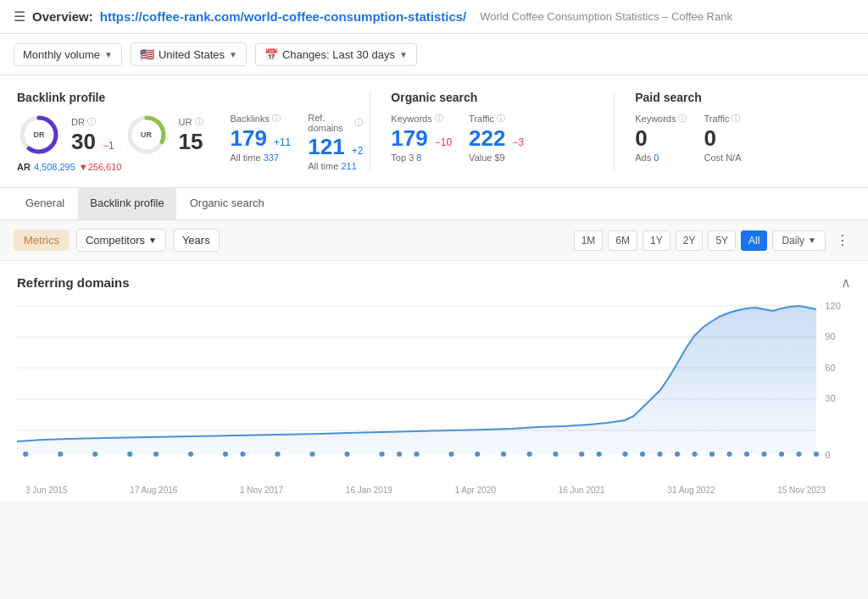 This screenshot has height=599, width=868. Describe the element at coordinates (743, 137) in the screenshot. I see `paid-stats-row: Keywords ⓘ 0 Ads 0 Traffic ⓘ 0 Cost N/A` at that location.